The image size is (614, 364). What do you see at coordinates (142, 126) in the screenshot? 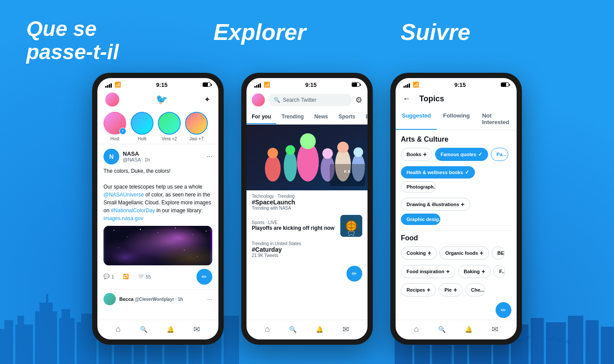
I see `story-holli: Holli` at bounding box center [142, 126].